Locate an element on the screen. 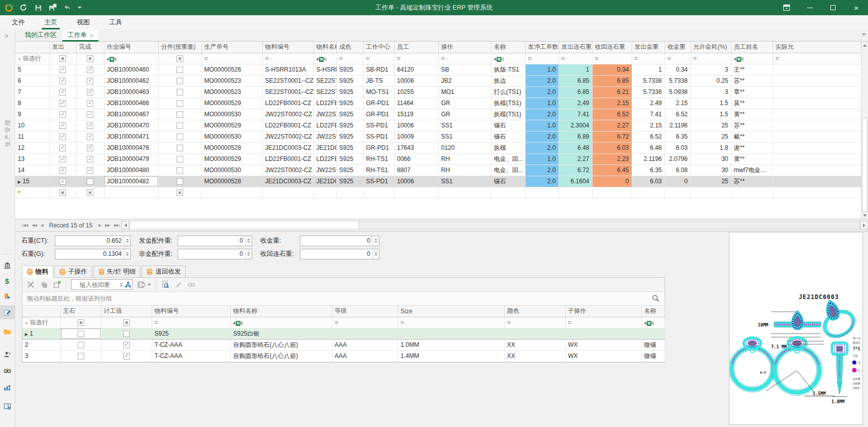 The image size is (868, 427). sent-gold-parts-field: 0 is located at coordinates (215, 241).